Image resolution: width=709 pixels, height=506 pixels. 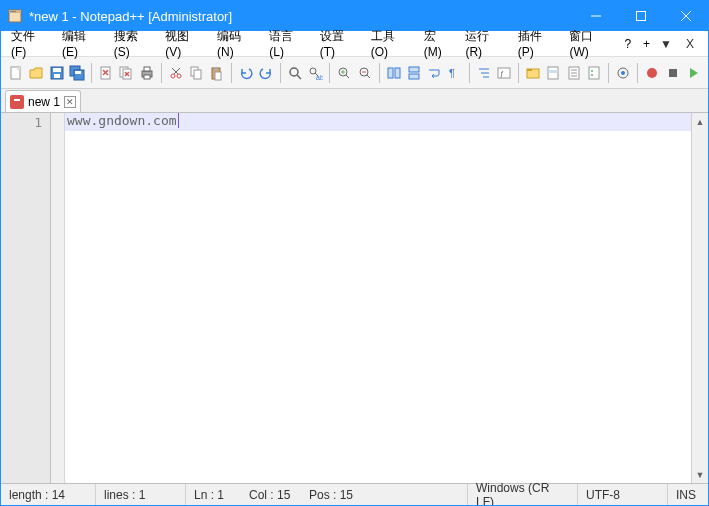 What do you see at coordinates (176, 73) in the screenshot?
I see `cut-button` at bounding box center [176, 73].